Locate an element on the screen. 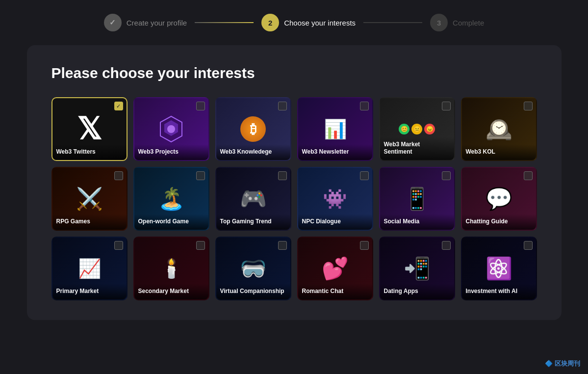 This screenshot has height=374, width=588. step-label-2: Choose your interests is located at coordinates (320, 23).